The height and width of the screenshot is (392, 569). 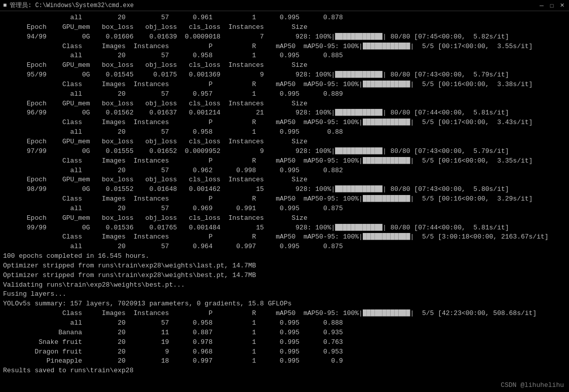 I want to click on maximize-button: □, so click(x=552, y=6).